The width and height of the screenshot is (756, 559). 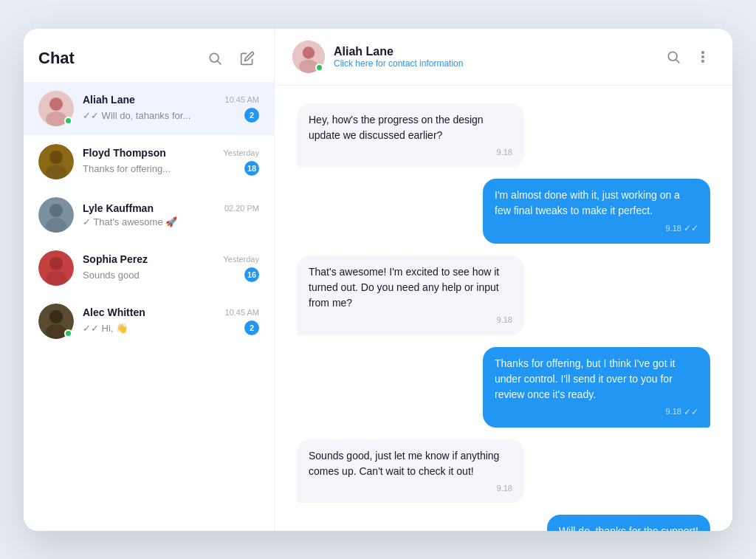 I want to click on chat-info: Sophia Perez Yesterday Sounds good 16, so click(x=171, y=267).